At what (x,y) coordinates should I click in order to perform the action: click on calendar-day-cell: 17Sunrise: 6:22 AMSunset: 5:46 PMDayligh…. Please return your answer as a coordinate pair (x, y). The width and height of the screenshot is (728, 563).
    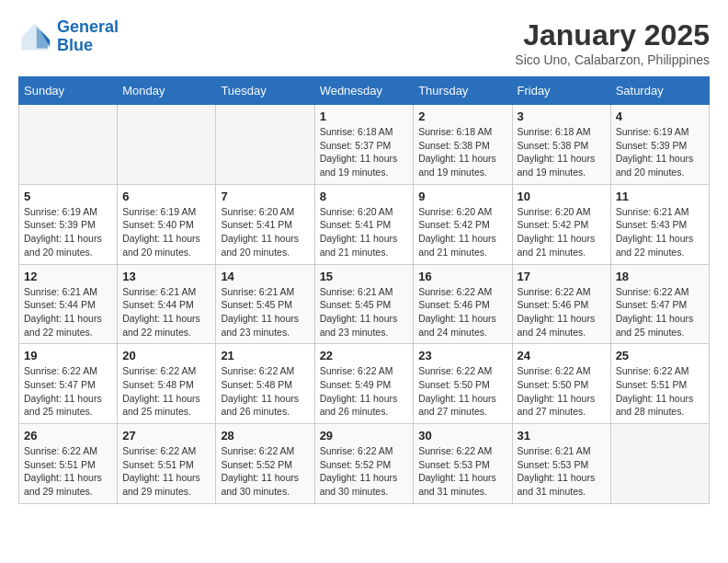
    Looking at the image, I should click on (561, 304).